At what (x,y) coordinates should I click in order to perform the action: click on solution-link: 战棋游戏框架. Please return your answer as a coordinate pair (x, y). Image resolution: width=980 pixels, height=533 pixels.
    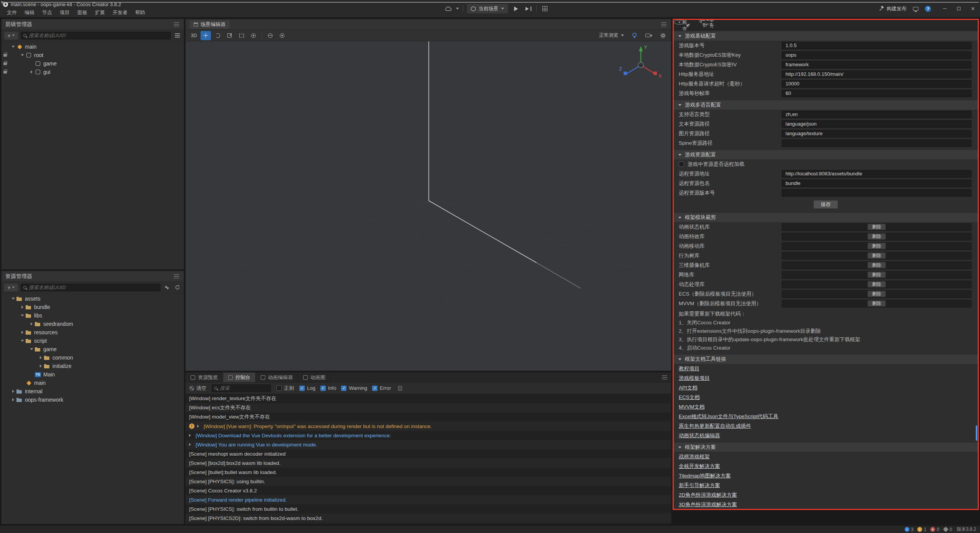
    Looking at the image, I should click on (692, 456).